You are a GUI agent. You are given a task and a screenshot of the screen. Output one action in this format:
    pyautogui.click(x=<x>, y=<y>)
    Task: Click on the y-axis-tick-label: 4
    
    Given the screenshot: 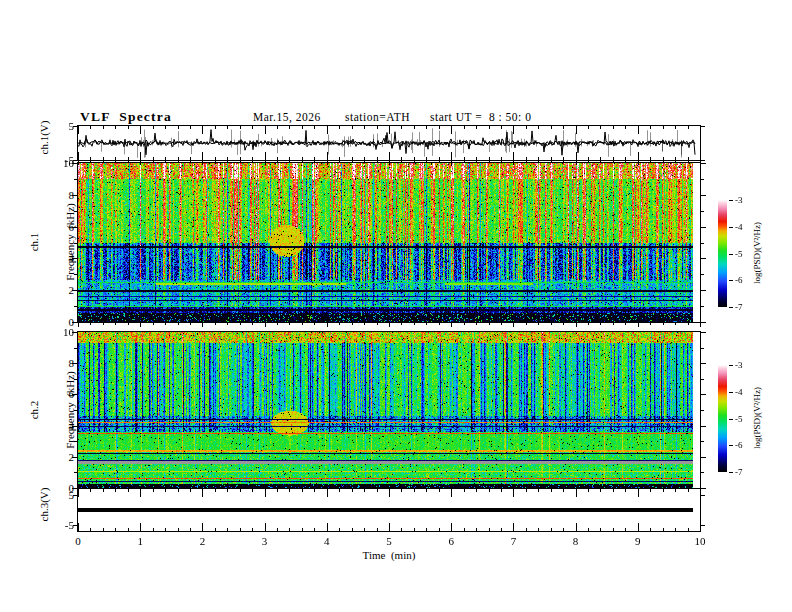 What is the action you would take?
    pyautogui.click(x=63, y=426)
    